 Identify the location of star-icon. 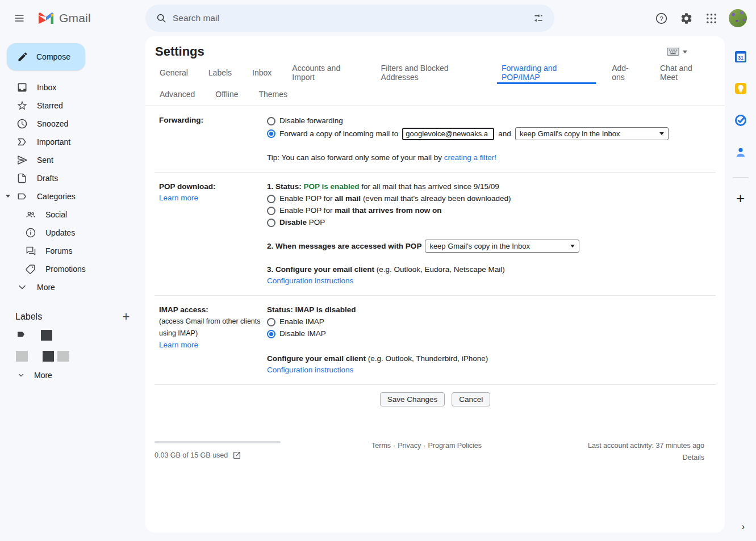
(22, 106).